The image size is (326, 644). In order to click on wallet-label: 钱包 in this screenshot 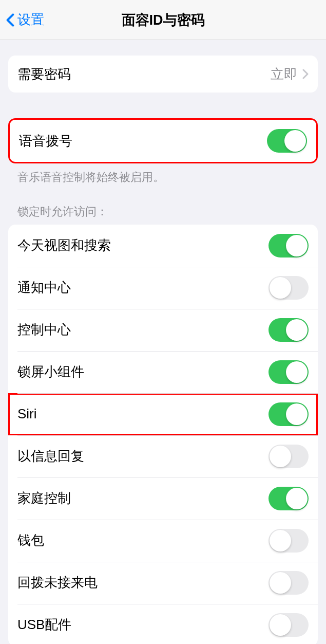, I will do `click(31, 541)`.